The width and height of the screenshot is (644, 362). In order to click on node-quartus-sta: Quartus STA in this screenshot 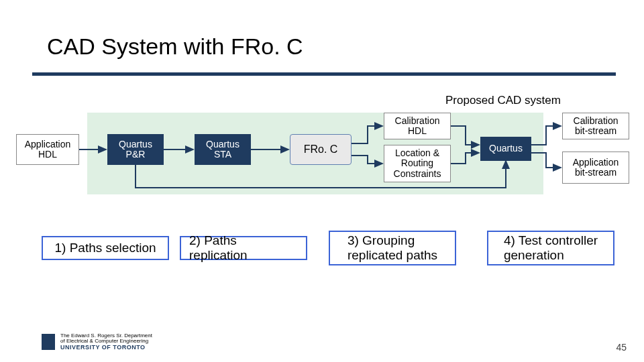, I will do `click(223, 149)`.